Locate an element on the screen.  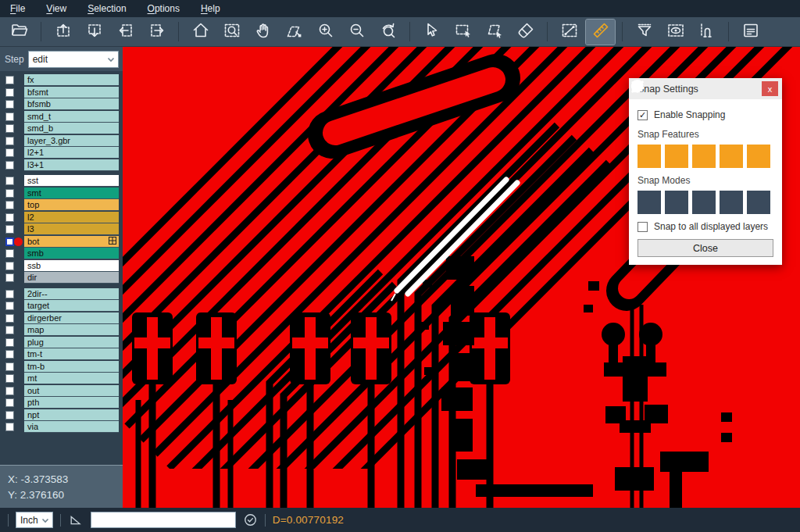
box-arrow-up-button is located at coordinates (62, 32).